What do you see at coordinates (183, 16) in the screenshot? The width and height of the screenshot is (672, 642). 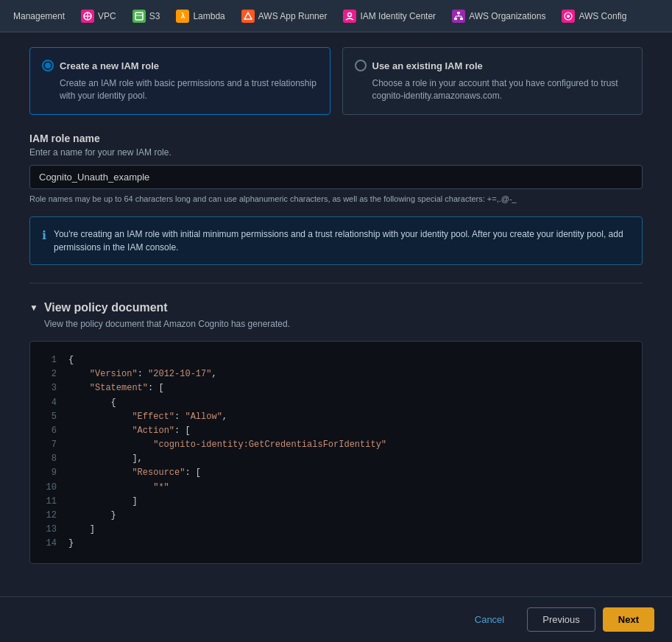 I see `lambda-icon: λ` at bounding box center [183, 16].